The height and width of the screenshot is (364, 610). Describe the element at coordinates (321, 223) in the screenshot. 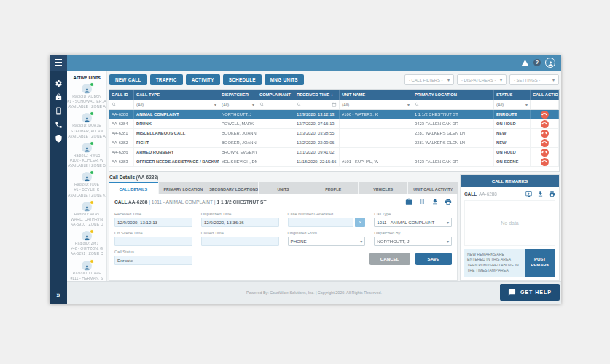

I see `case-number-input` at that location.